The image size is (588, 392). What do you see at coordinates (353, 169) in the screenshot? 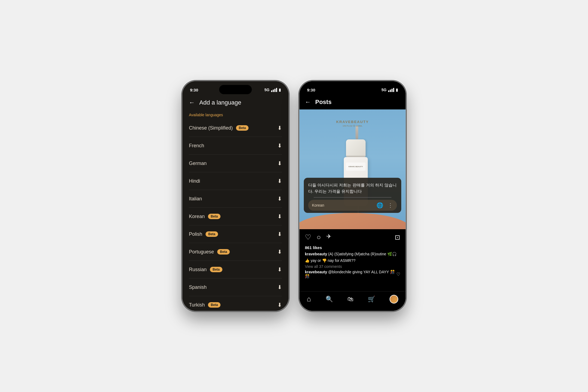
I see `post-image: KRAVEBEAUTY 150 FLOZ ⓔ 120ML` at bounding box center [353, 169].